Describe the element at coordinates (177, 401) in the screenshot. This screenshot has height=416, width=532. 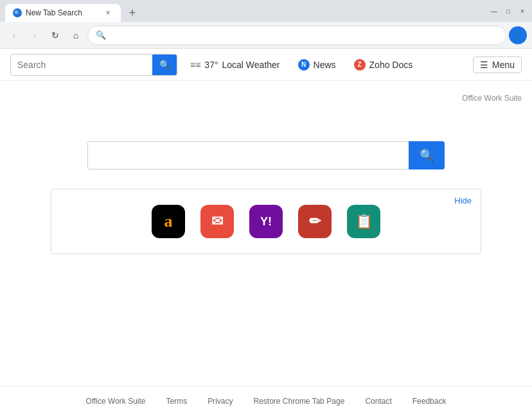
I see `footer-link-terms: Terms` at that location.